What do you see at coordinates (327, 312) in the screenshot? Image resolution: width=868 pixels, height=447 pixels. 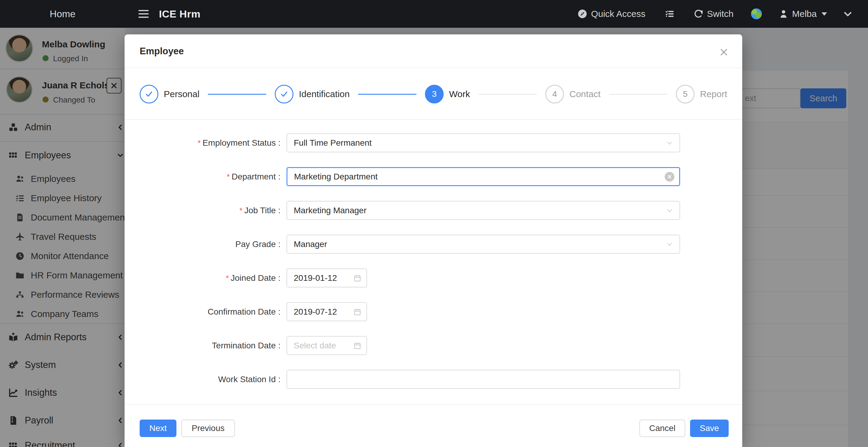 I see `confirmation-date-picker: 2019-07-12` at bounding box center [327, 312].